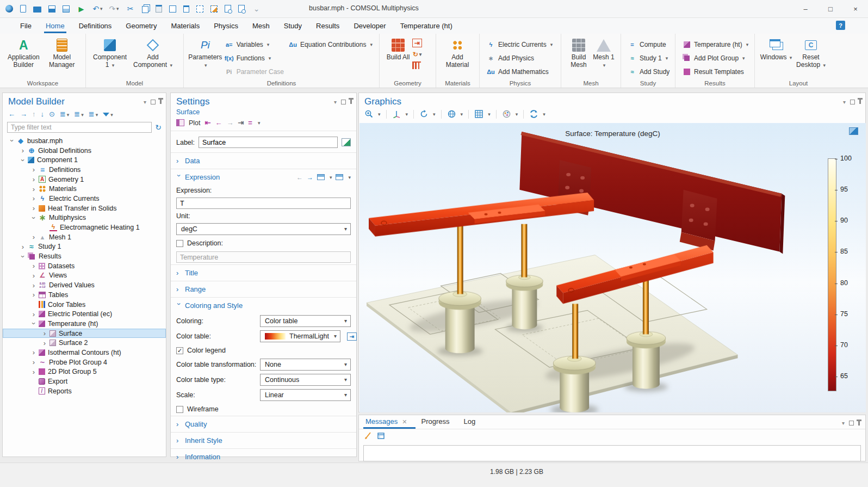 The height and width of the screenshot is (487, 868). I want to click on image-snapshot-icon, so click(507, 114).